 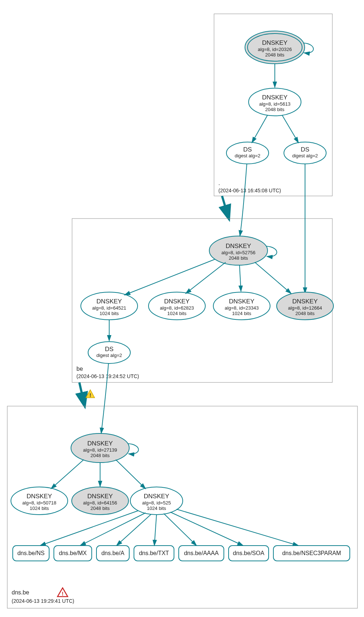 I want to click on edge-beksk-k3, so click(x=240, y=278).